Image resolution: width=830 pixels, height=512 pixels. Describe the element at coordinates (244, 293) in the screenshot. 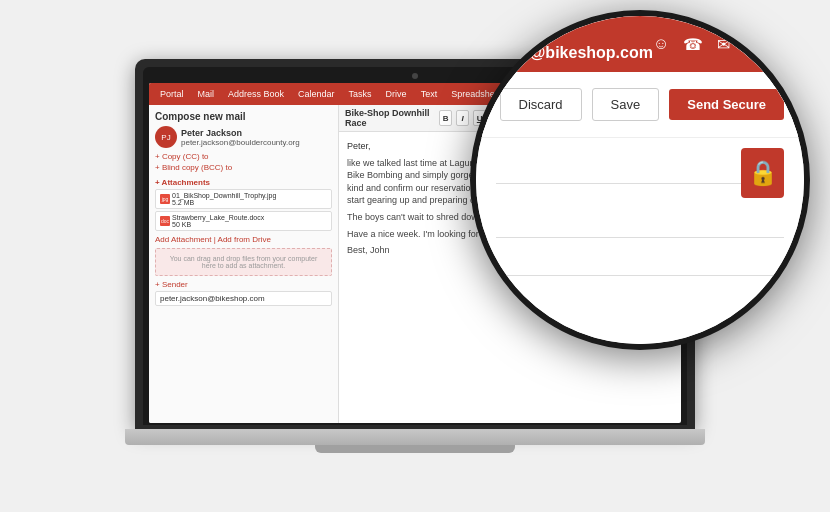

I see `sender-field: + Sender peter.jackson@bikeshop.com` at that location.